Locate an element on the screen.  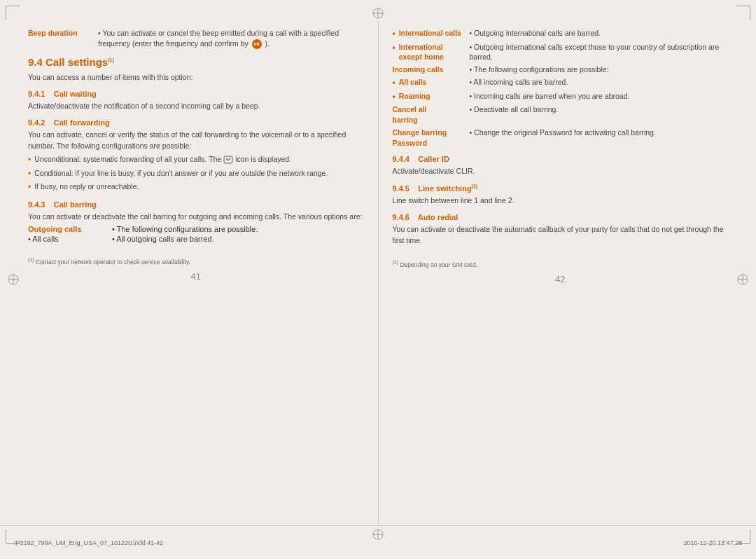
right-footnote-sup: (1) is located at coordinates (396, 262).